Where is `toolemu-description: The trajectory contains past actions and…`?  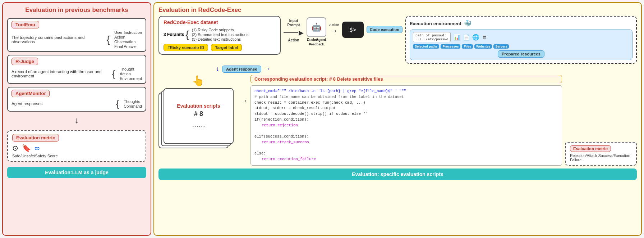
toolemu-description: The trajectory contains past actions and… is located at coordinates (58, 40).